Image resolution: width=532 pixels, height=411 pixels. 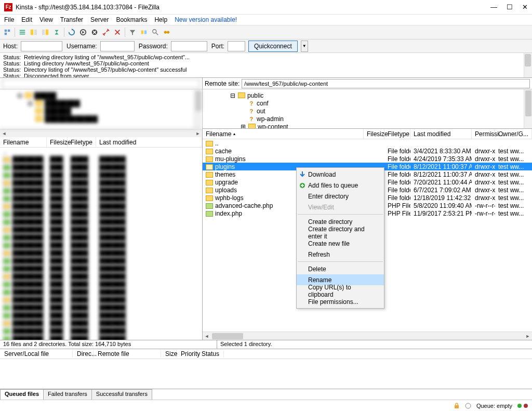 What do you see at coordinates (367, 118) in the screenshot?
I see `tree-node: ?wp-admin` at bounding box center [367, 118].